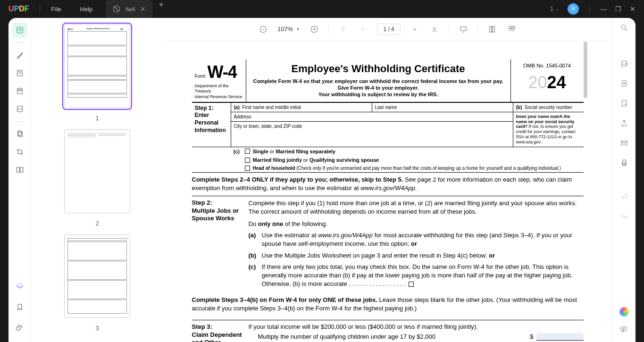  I want to click on menu-help: Help, so click(87, 9).